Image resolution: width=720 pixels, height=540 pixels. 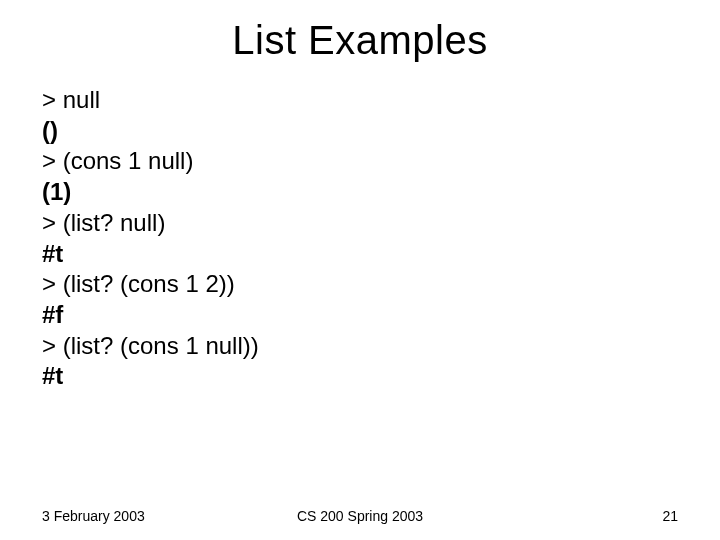 What do you see at coordinates (360, 162) in the screenshot?
I see `code-line: > (cons 1 null)` at bounding box center [360, 162].